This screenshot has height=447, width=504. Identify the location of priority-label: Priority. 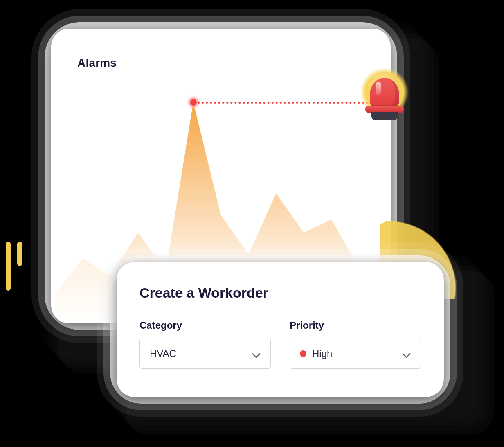
(355, 325).